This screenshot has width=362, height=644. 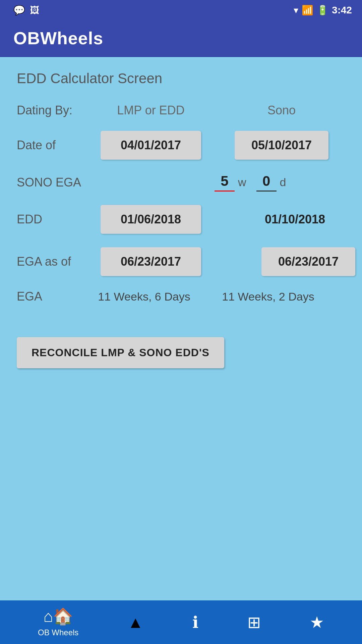 What do you see at coordinates (282, 110) in the screenshot?
I see `sono-label: Sono` at bounding box center [282, 110].